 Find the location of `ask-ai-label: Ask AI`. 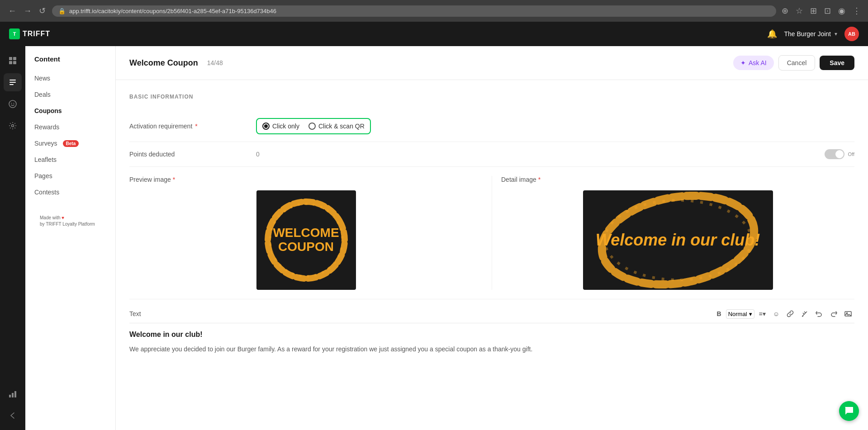

ask-ai-label: Ask AI is located at coordinates (758, 63).